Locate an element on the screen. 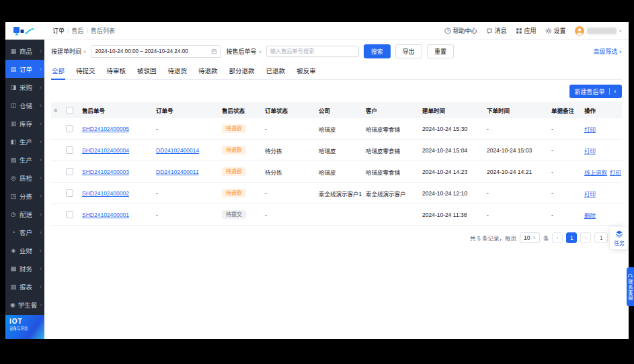 The height and width of the screenshot is (364, 634). tab-1: 待提交 is located at coordinates (86, 71).